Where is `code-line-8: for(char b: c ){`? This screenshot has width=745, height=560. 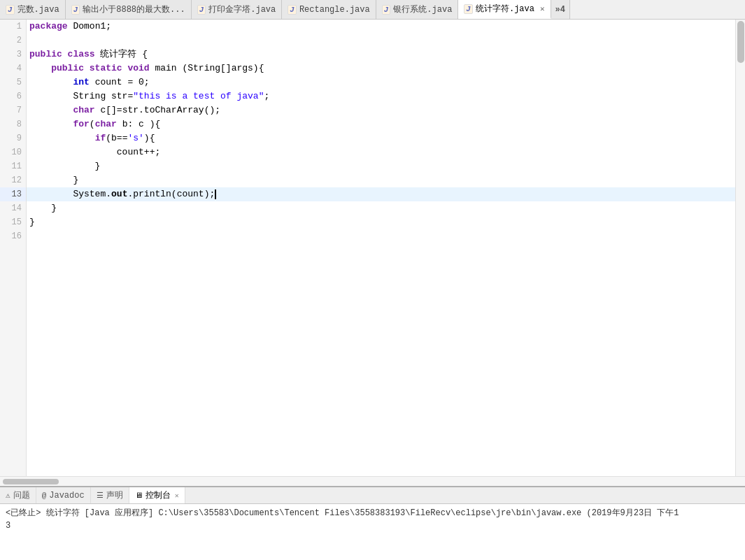 code-line-8: for(char b: c ){ is located at coordinates (381, 124).